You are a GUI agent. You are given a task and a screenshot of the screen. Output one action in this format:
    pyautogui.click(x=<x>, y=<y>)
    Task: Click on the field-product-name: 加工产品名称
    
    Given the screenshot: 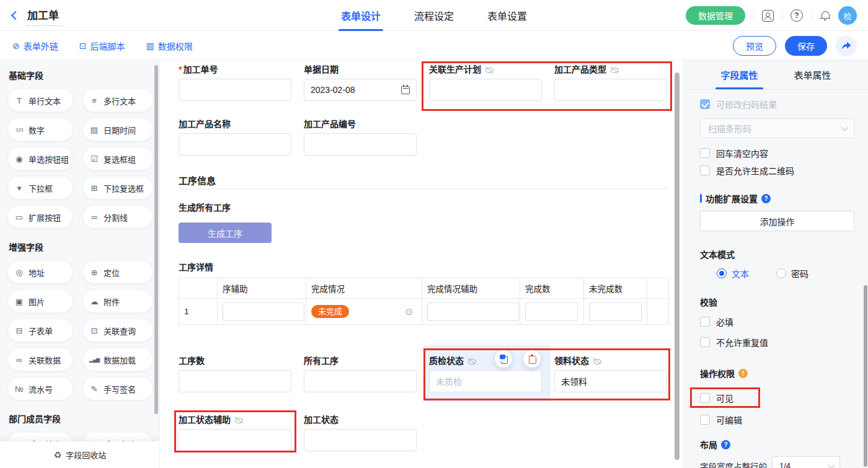 What is the action you would take?
    pyautogui.click(x=235, y=138)
    